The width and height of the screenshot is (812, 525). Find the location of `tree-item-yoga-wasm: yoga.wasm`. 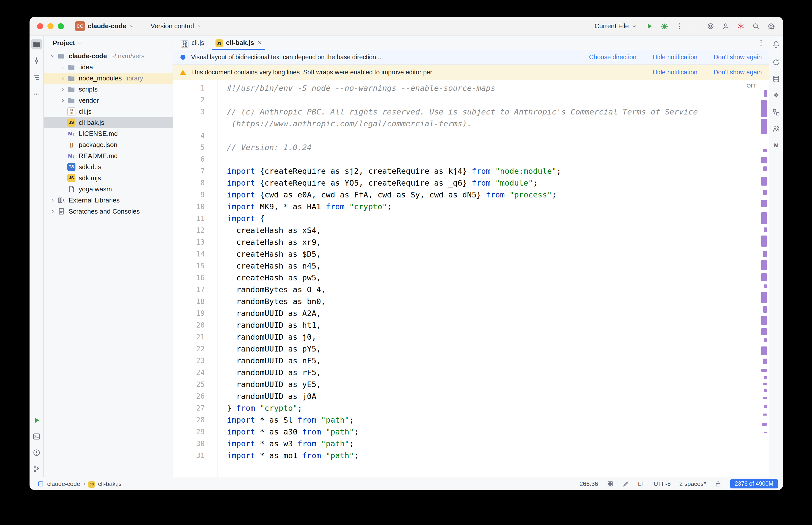

tree-item-yoga-wasm: yoga.wasm is located at coordinates (108, 189).